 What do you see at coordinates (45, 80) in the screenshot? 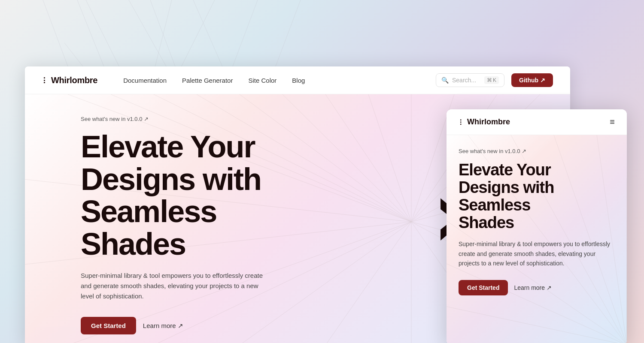
I see `whirlombre-logo-icon: ⫶` at bounding box center [45, 80].